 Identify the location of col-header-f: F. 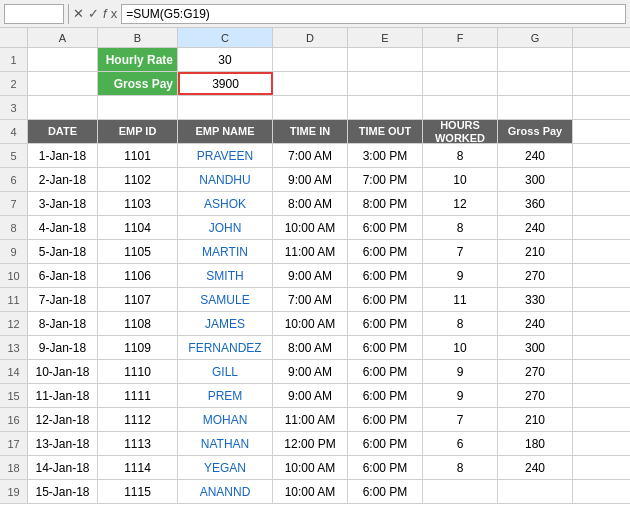
(460, 38).